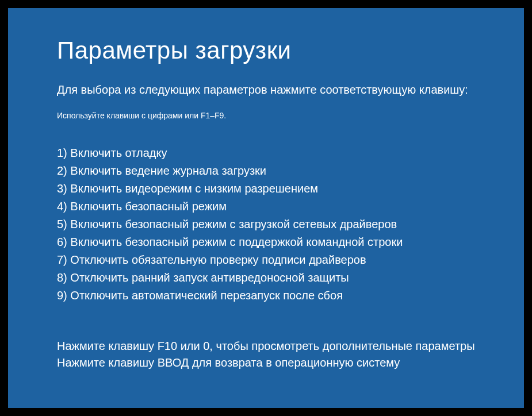 The image size is (532, 416). Describe the element at coordinates (266, 188) in the screenshot. I see `option-3-low-res-video: 3) Включить видеорежим с низким разрешен…` at that location.